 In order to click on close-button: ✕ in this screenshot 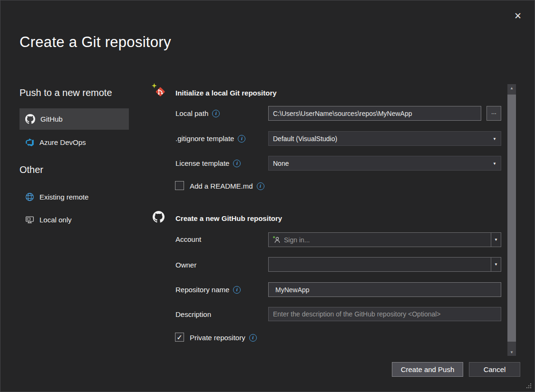, I will do `click(518, 16)`.